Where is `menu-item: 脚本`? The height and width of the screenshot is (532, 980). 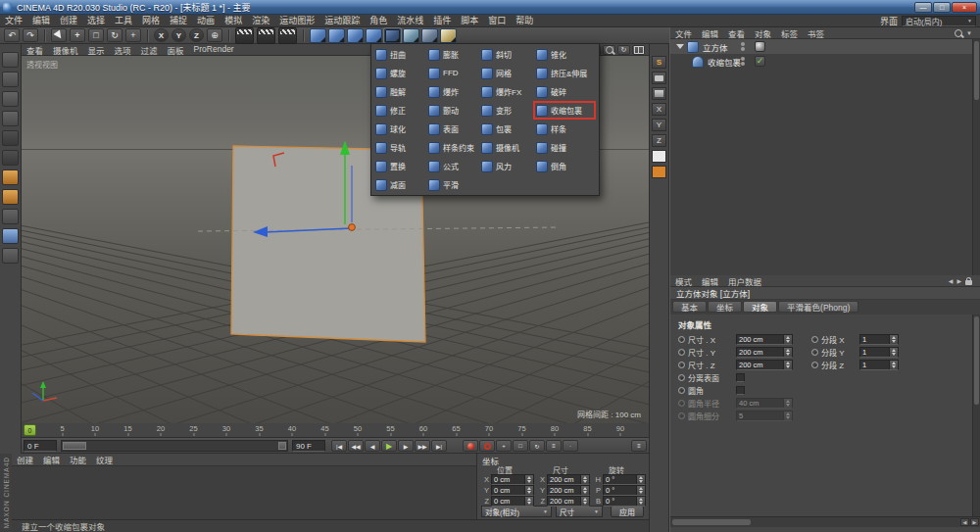
menu-item: 脚本 is located at coordinates (469, 21).